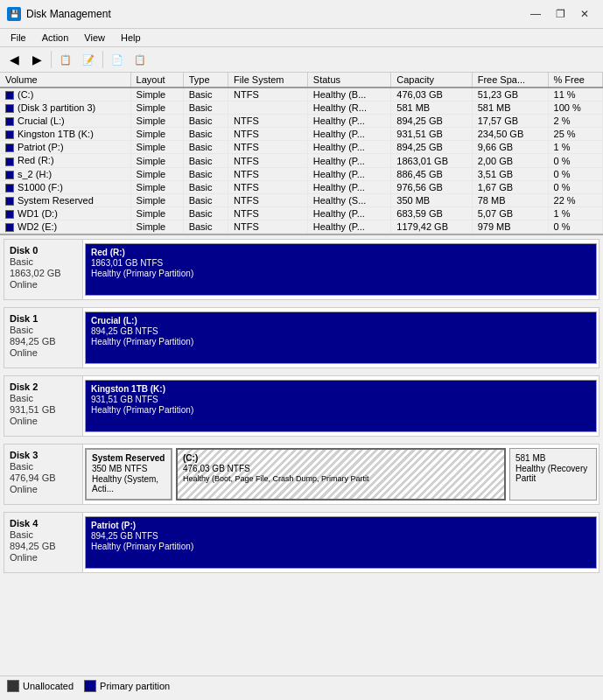 The width and height of the screenshot is (603, 700). I want to click on toolbar-btn-2: 📝, so click(88, 60).